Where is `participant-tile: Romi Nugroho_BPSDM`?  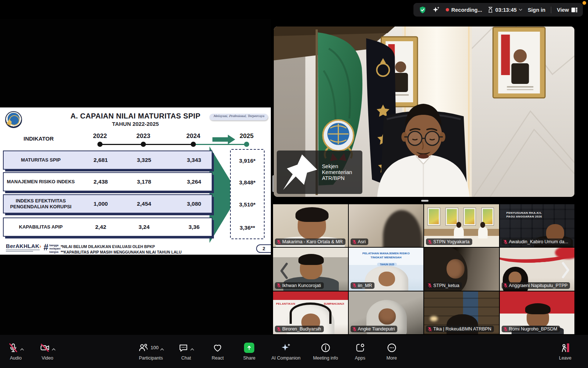
participant-tile: Romi Nugroho_BPSDM is located at coordinates (537, 313).